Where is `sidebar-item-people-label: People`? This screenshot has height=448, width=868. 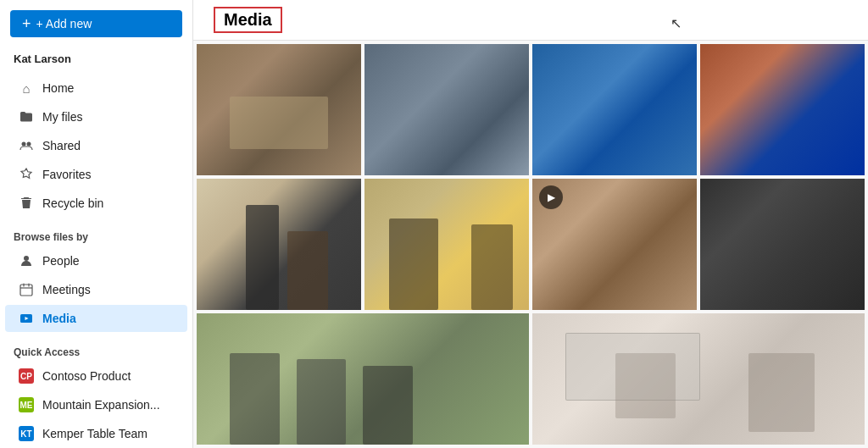 sidebar-item-people-label: People is located at coordinates (61, 261).